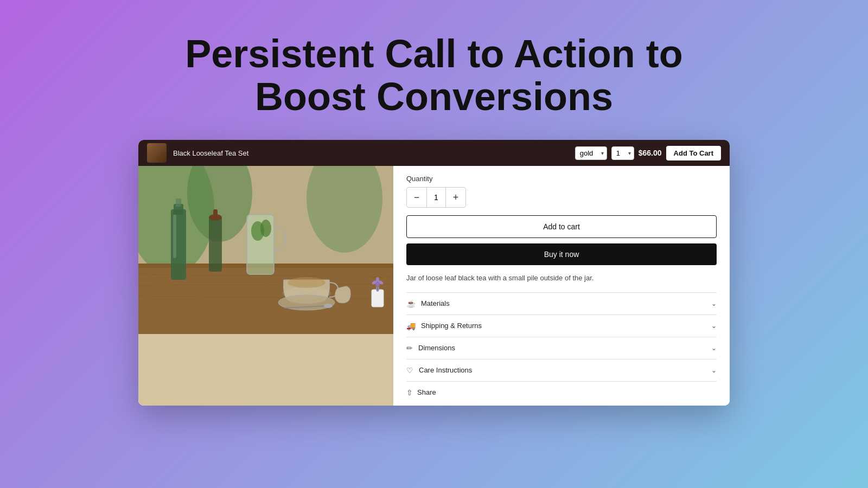  I want to click on sticky-cta-bar: Black Looseleaf Tea Set gold 1 $66.00 Ad…, so click(434, 153).